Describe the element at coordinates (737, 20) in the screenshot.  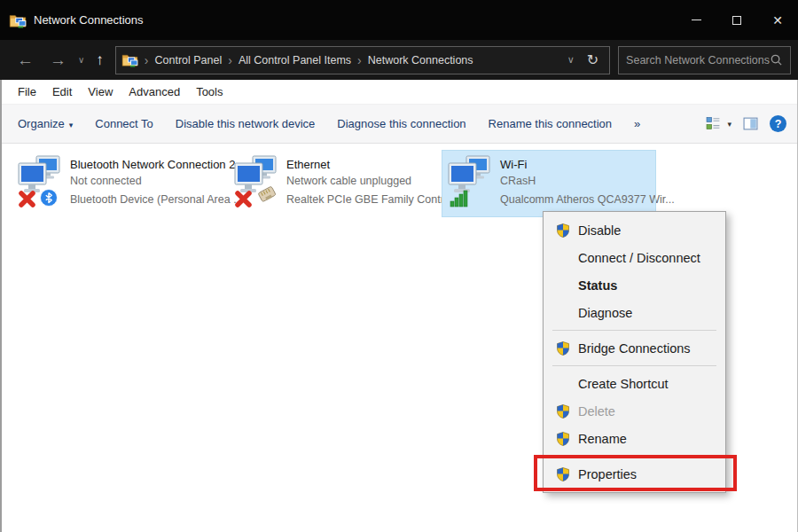
I see `maximize-button` at that location.